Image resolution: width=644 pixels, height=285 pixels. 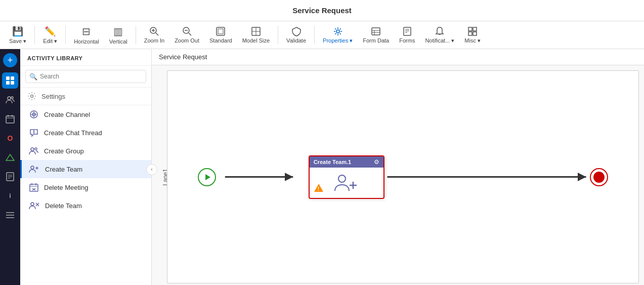 I want to click on misc-icon, so click(x=473, y=31).